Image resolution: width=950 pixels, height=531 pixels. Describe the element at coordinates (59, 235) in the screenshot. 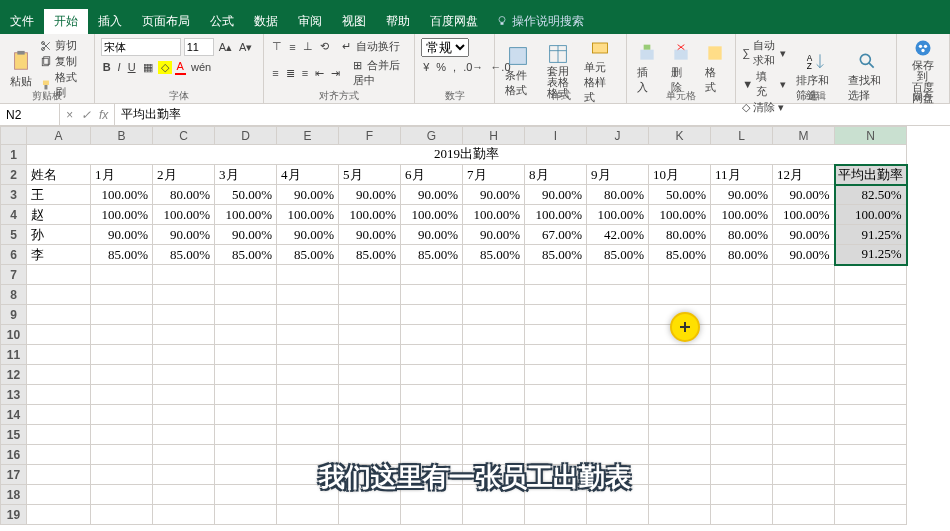

I see `name-cell: 孙` at that location.